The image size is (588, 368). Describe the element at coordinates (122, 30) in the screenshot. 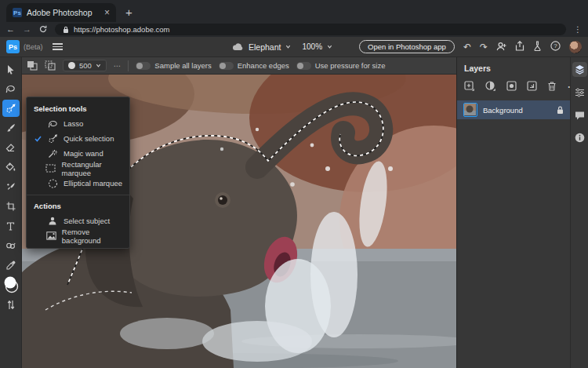

I see `url-text: https://photoshop.adobe.com` at that location.